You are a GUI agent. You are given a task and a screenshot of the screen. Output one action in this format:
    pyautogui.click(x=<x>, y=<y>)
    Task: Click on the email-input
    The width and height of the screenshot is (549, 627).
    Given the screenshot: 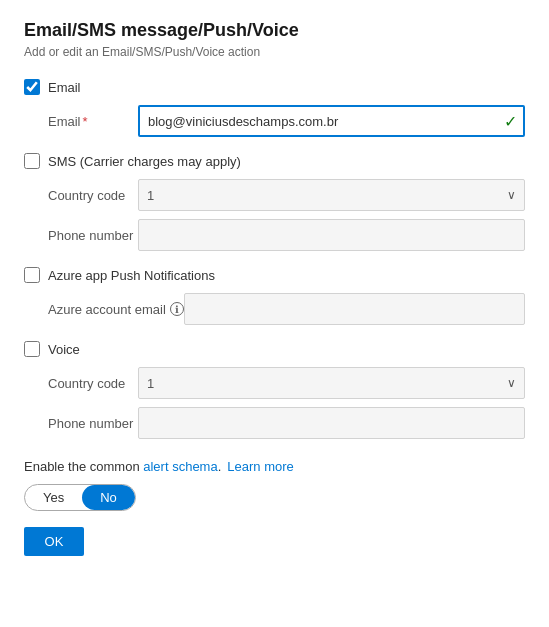 What is the action you would take?
    pyautogui.click(x=332, y=121)
    